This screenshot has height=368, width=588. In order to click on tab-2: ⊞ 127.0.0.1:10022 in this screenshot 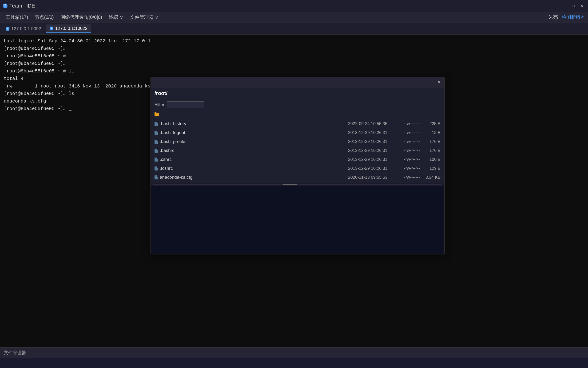, I will do `click(69, 29)`.